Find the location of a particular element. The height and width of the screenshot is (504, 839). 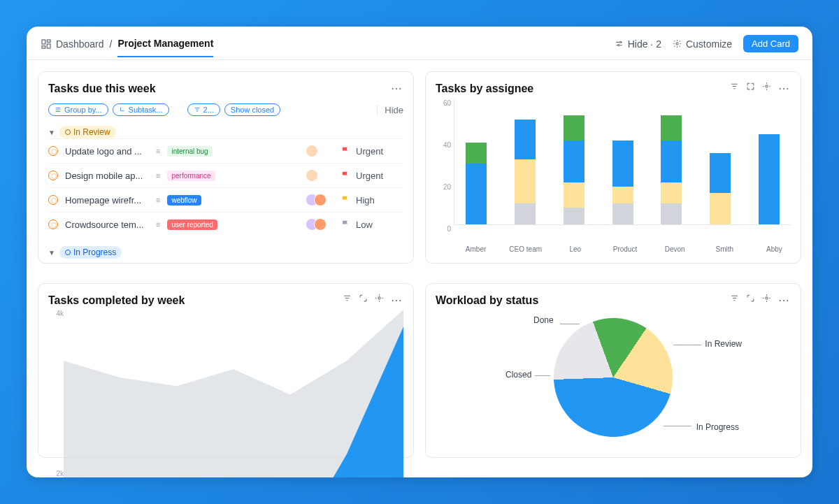

breadcrumb-current: Project Management is located at coordinates (165, 48).